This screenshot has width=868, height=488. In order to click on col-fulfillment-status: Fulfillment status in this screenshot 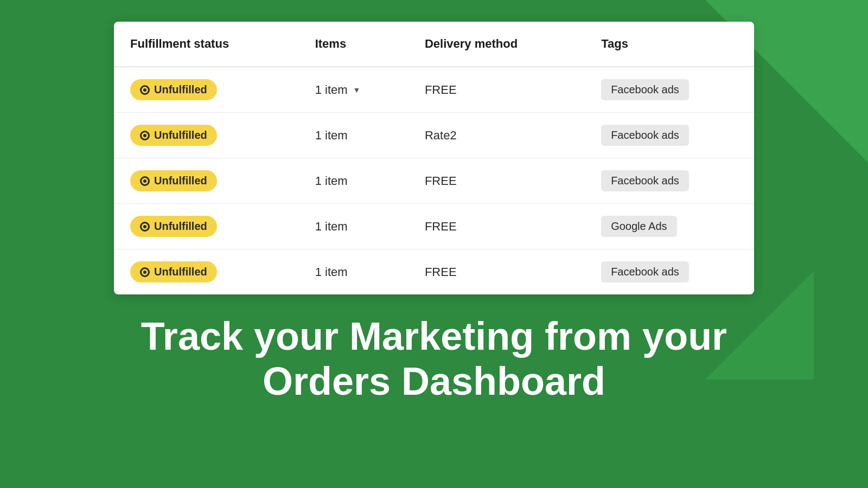, I will do `click(206, 44)`.